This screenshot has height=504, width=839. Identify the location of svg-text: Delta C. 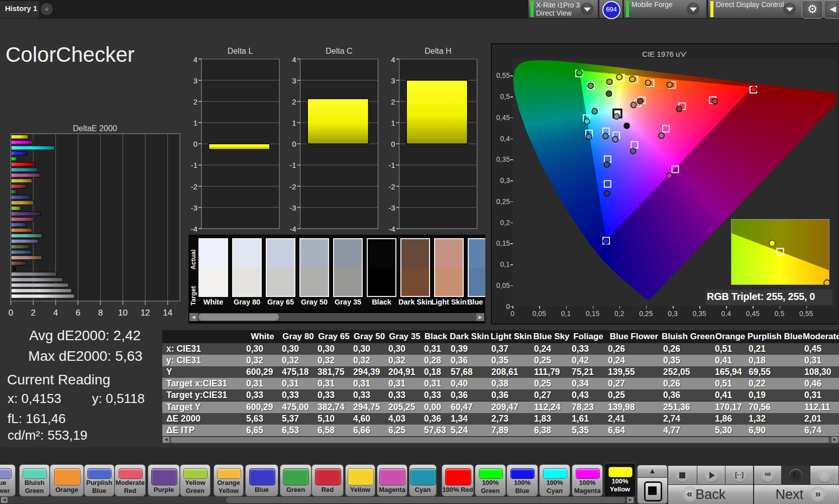
(339, 51).